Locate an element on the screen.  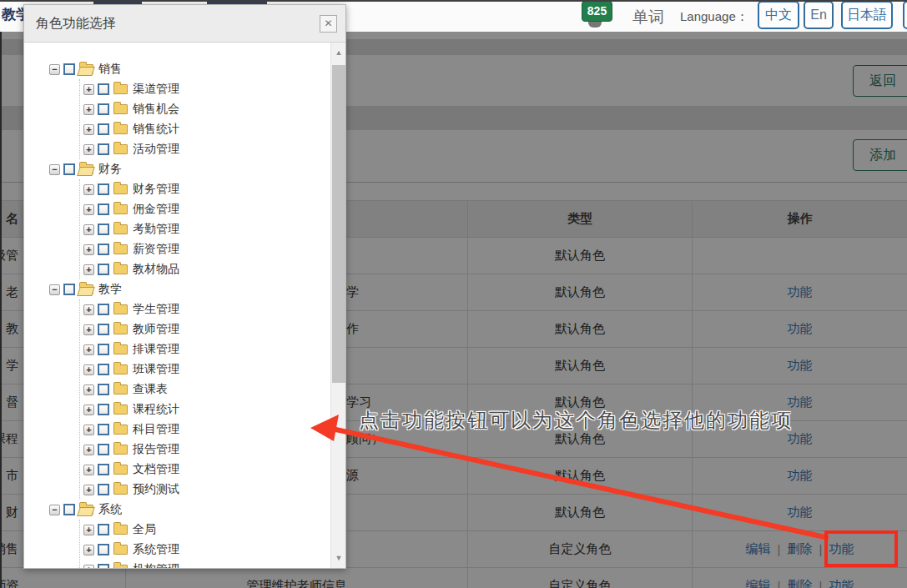
tree-node-label: 预约测试 is located at coordinates (156, 490).